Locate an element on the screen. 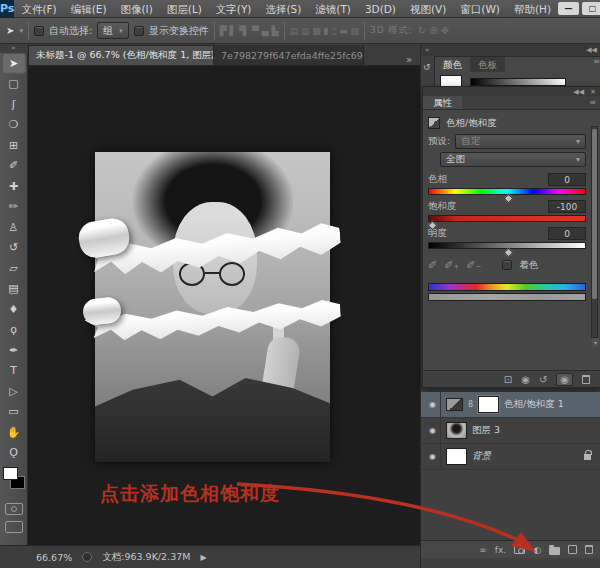  panel-collapse-icon: ◀◀ is located at coordinates (578, 92).